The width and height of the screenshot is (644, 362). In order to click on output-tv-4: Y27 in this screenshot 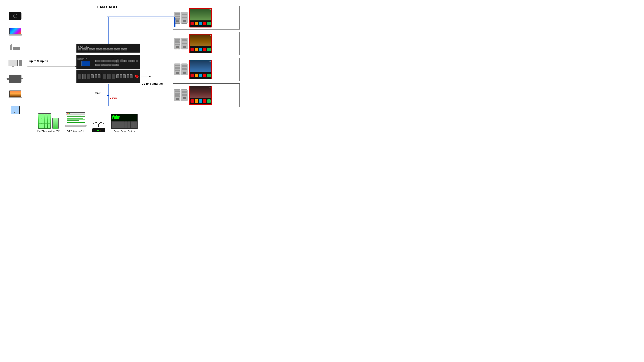, I will do `click(200, 95)`.